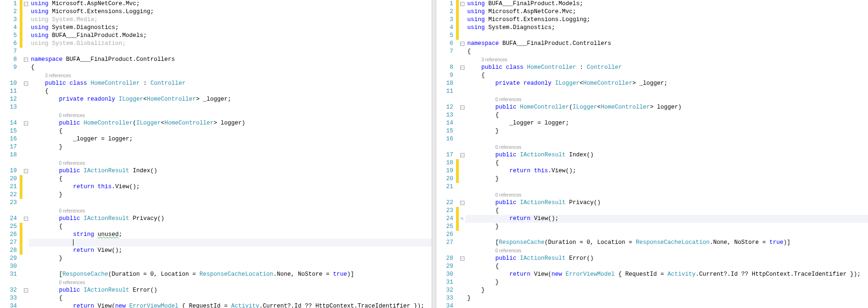 The width and height of the screenshot is (868, 308). I want to click on code-line: 26 string unused;, so click(216, 235).